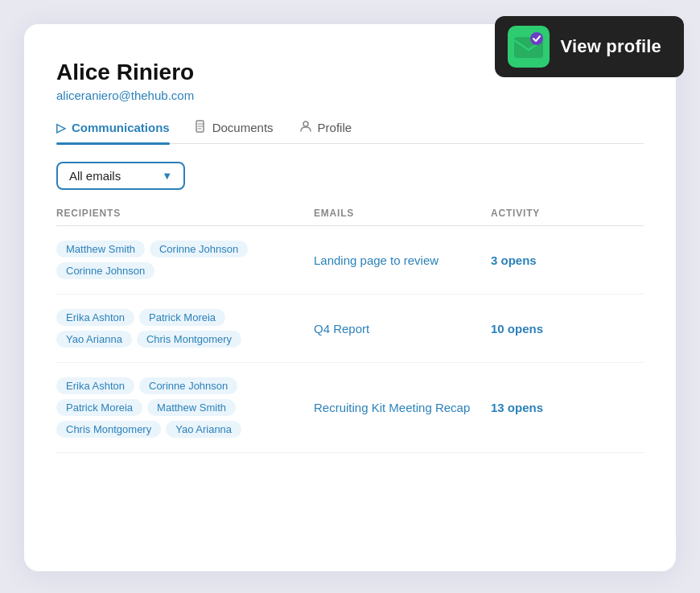 The image size is (700, 593). Describe the element at coordinates (185, 213) in the screenshot. I see `header-recipients: Recipients` at that location.